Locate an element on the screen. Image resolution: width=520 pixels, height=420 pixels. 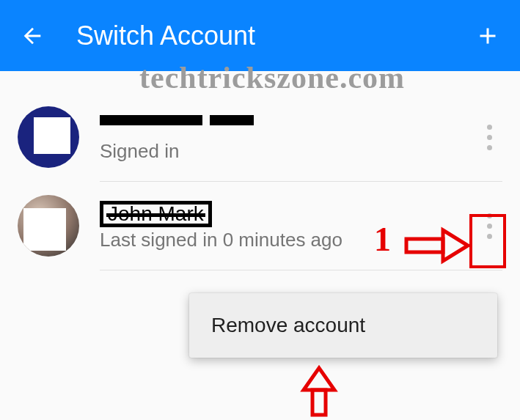
add-account-button is located at coordinates (488, 36).